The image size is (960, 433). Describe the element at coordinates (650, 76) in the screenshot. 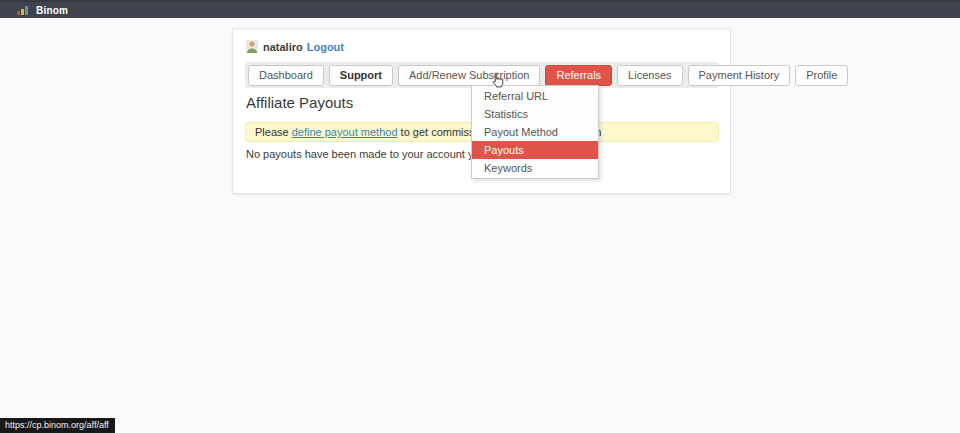

I see `tab-licenses: Licenses` at that location.